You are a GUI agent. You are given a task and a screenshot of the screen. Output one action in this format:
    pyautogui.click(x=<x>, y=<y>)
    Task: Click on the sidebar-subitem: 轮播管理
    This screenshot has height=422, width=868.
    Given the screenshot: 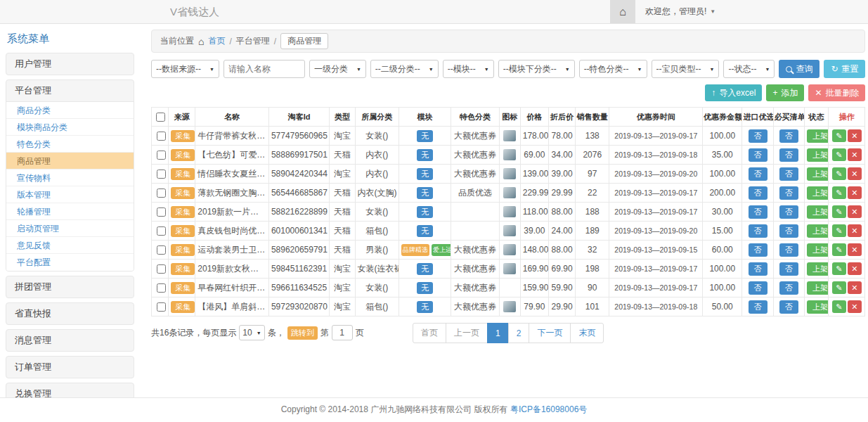 What is the action you would take?
    pyautogui.click(x=70, y=212)
    